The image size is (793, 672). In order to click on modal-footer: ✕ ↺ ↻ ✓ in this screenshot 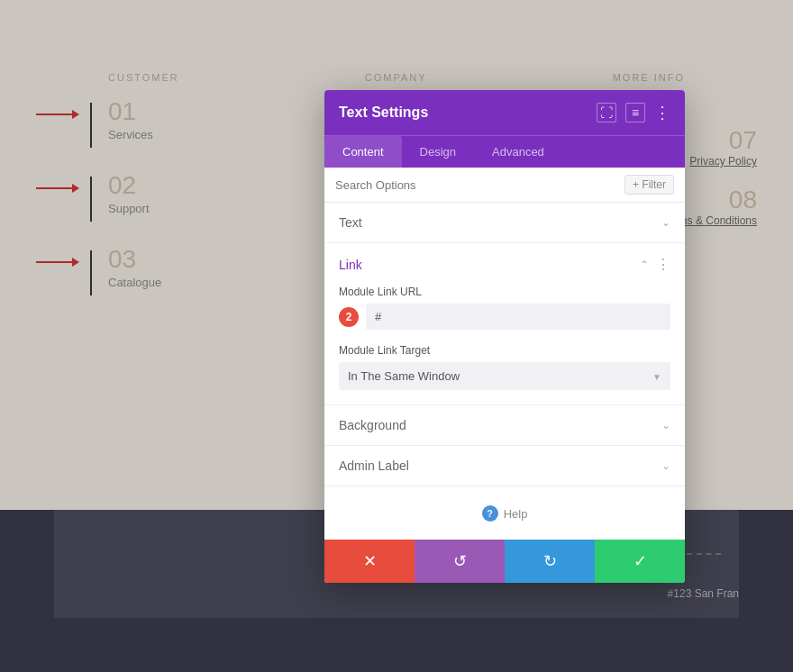, I will do `click(505, 561)`.